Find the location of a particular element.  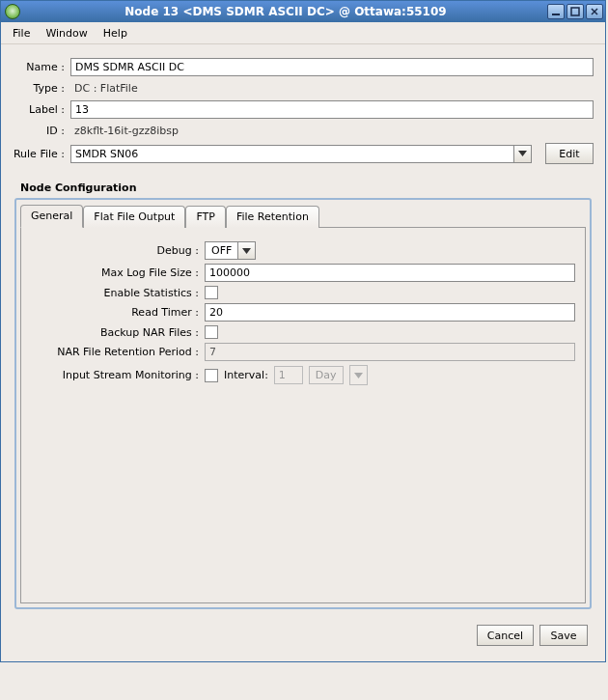

edit-button: Edit is located at coordinates (569, 154).